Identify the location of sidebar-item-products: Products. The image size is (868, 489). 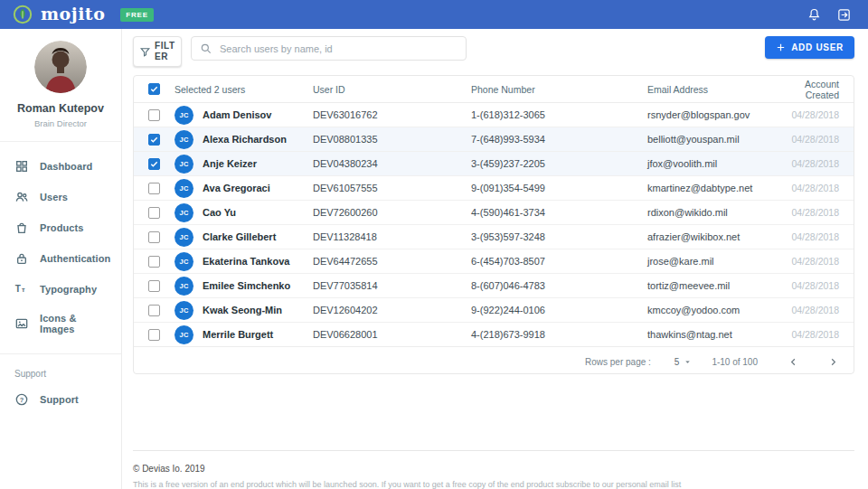
(61, 228).